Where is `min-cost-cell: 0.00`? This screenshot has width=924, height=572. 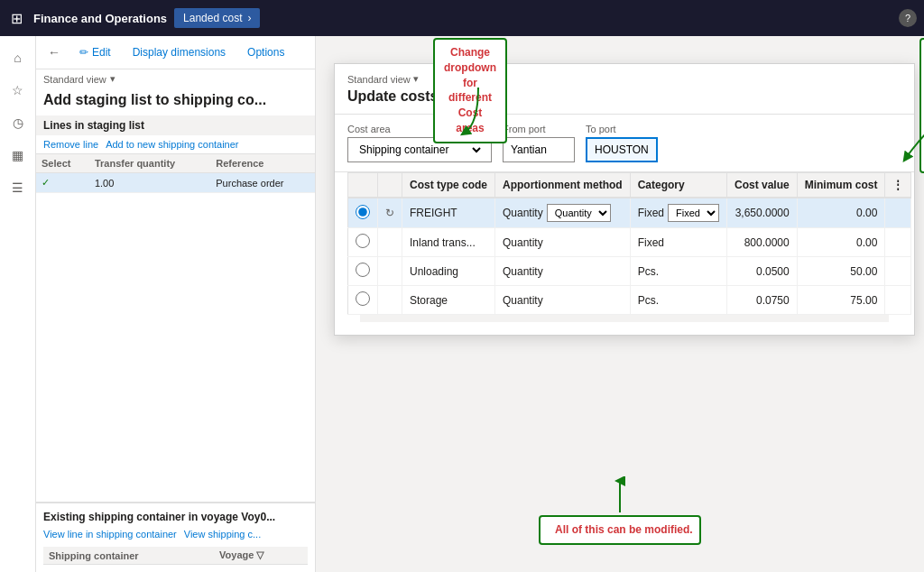
min-cost-cell: 0.00 is located at coordinates (841, 243).